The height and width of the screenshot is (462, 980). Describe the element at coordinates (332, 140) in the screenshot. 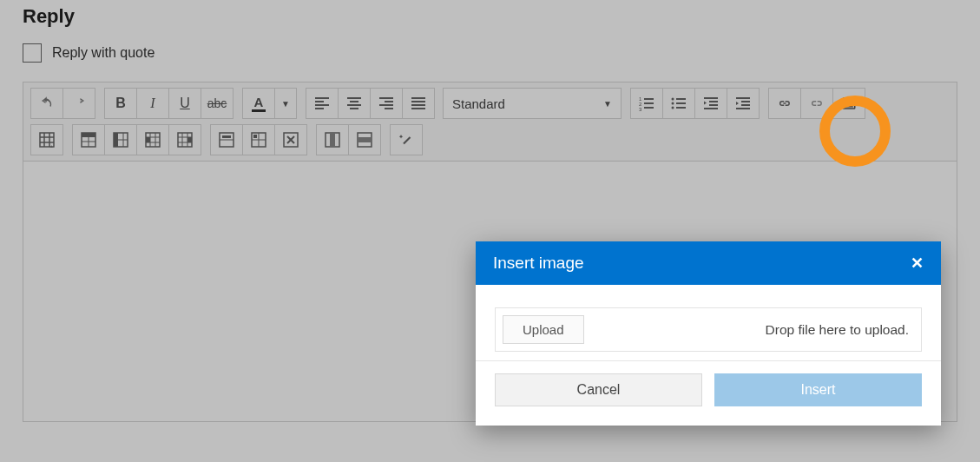

I see `table-col-icon` at that location.